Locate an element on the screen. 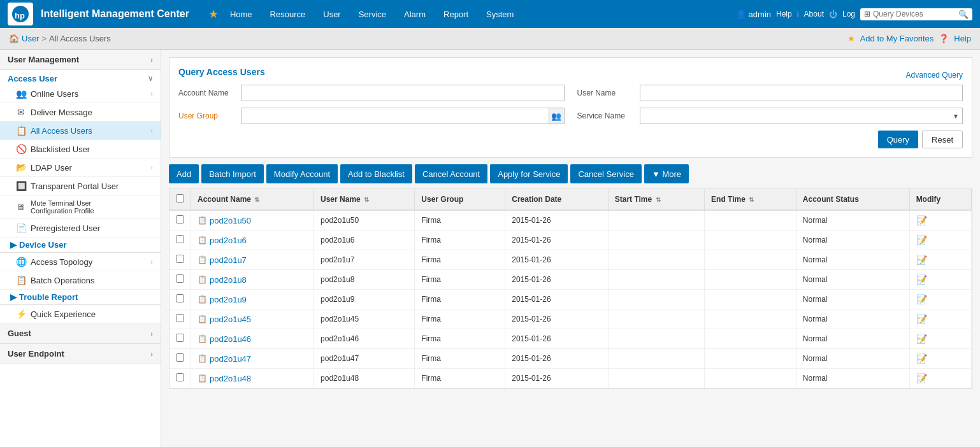 The image size is (980, 447). sidebar-item-ldap-user: 📂 LDAP User › is located at coordinates (80, 168).